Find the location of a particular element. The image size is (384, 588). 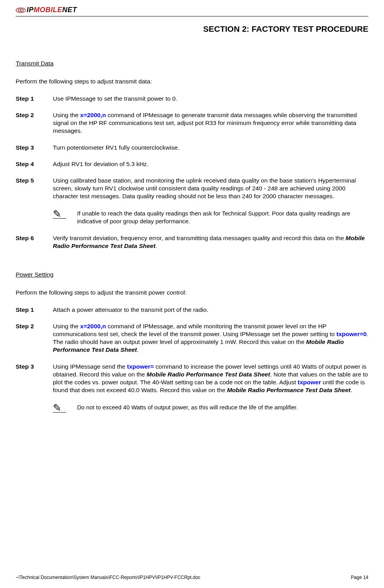

command-text: txpower= is located at coordinates (141, 367).